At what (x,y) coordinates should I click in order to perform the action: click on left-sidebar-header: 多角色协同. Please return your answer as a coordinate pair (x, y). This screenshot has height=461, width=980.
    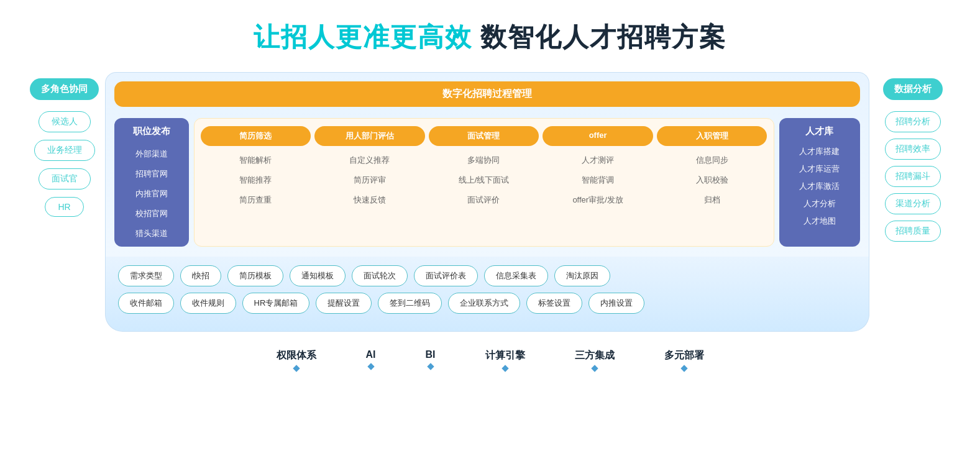
    Looking at the image, I should click on (65, 89).